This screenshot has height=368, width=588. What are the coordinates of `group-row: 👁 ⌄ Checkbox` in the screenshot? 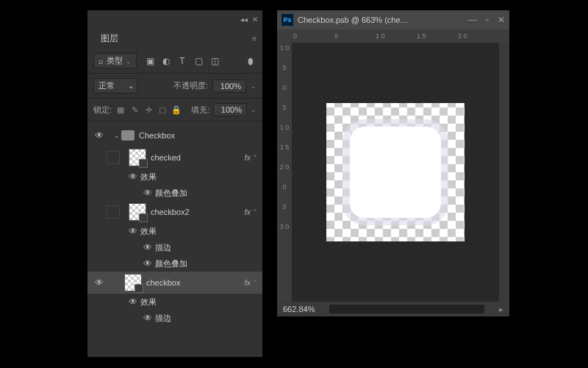 It's located at (175, 135).